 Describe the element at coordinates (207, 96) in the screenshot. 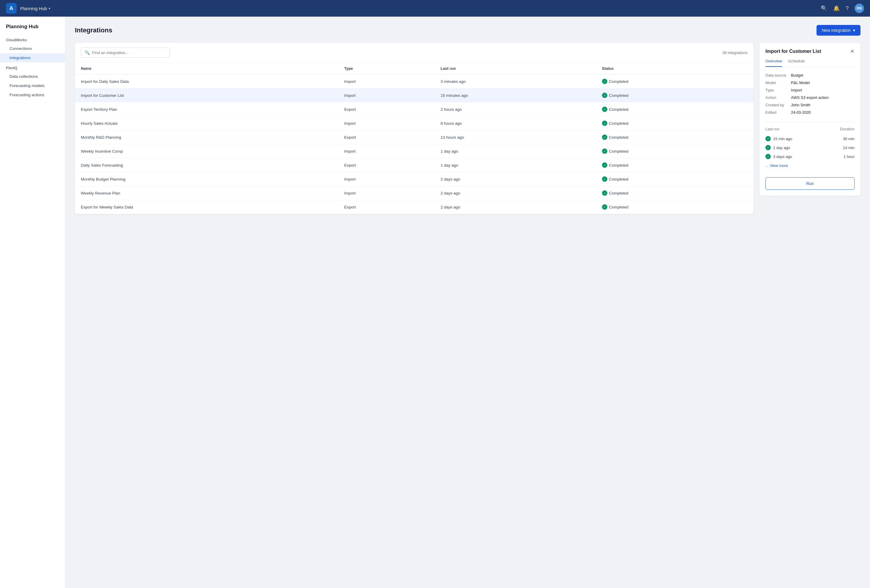

I see `row-name: Import for Customer List` at that location.